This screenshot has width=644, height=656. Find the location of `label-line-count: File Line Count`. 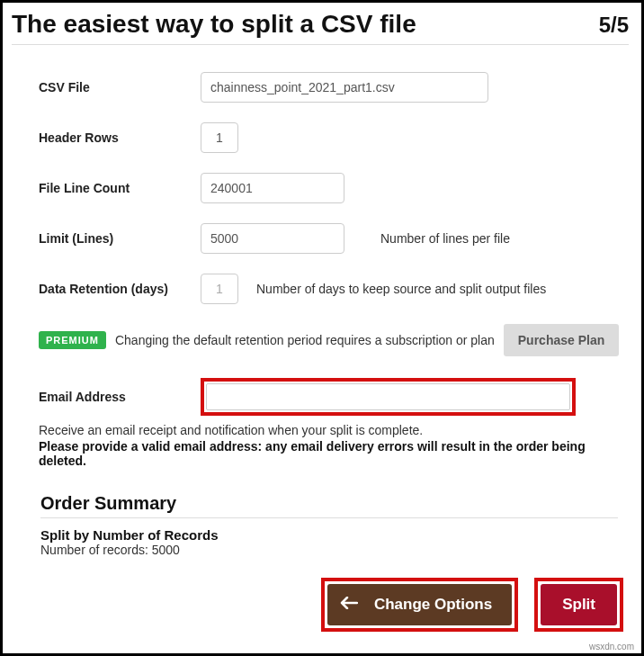

label-line-count: File Line Count is located at coordinates (120, 188).